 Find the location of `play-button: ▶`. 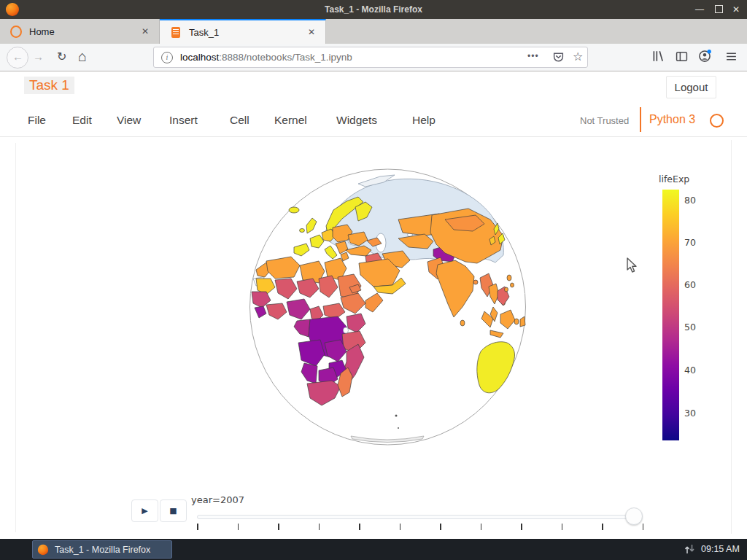

play-button: ▶ is located at coordinates (144, 510).